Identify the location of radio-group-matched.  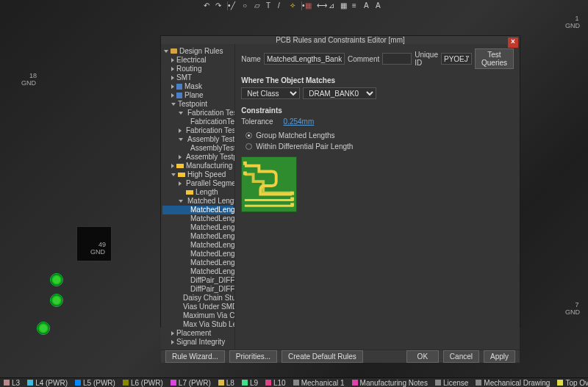
(248, 135).